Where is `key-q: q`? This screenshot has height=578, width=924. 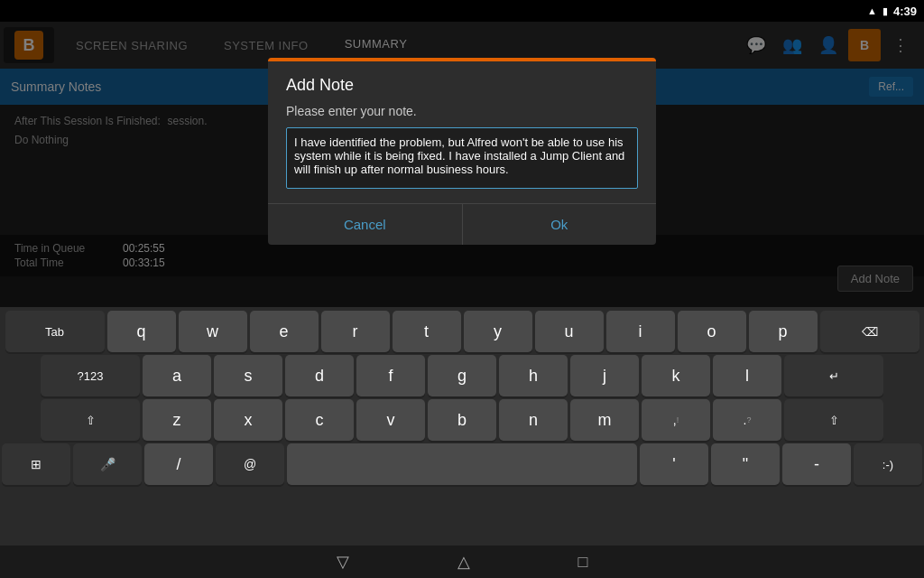
key-q: q is located at coordinates (142, 331).